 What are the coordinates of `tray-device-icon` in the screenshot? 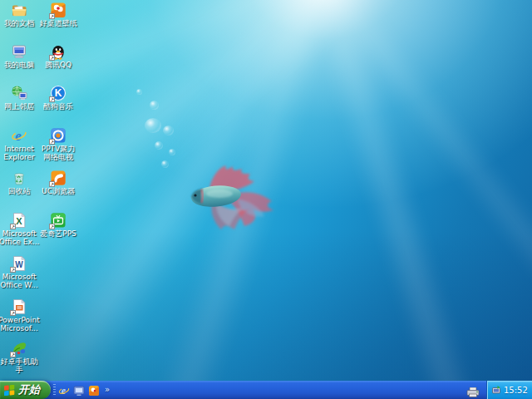 It's located at (496, 390).